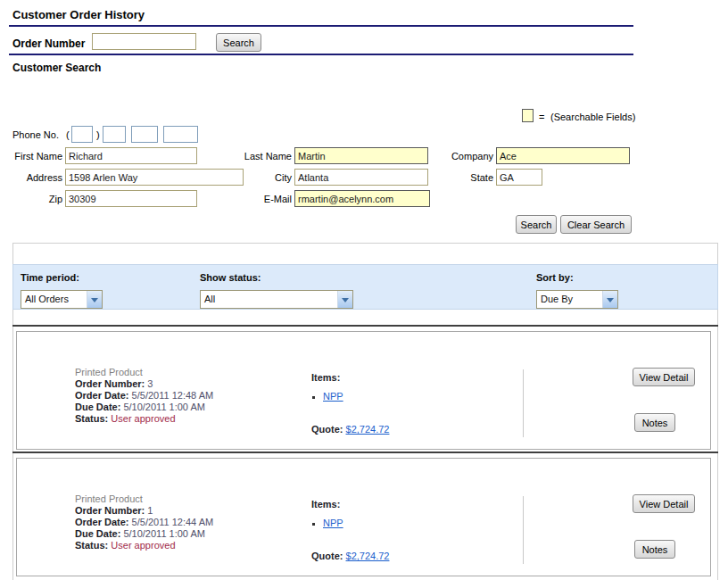  I want to click on phone-area-input, so click(82, 134).